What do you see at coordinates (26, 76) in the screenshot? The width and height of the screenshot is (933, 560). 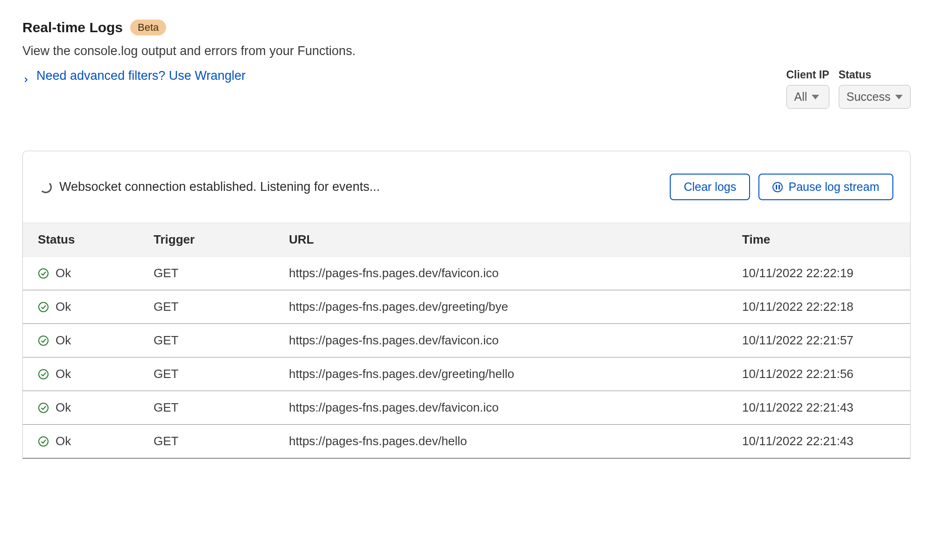 I see `chevron-right-icon` at bounding box center [26, 76].